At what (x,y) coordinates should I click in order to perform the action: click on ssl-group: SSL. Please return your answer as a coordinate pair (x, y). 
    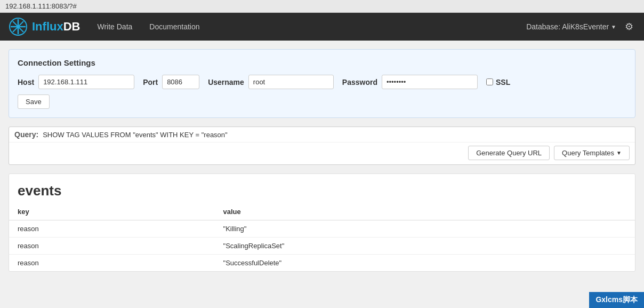
    Looking at the image, I should click on (498, 82).